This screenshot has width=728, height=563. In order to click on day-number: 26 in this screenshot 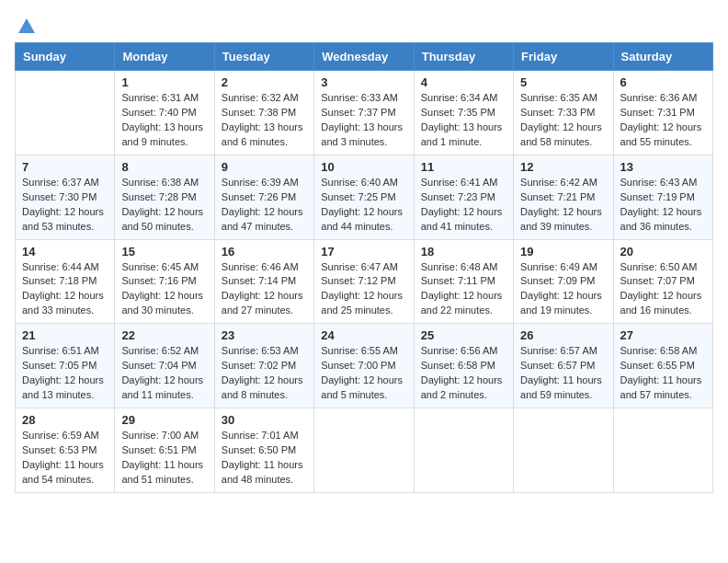, I will do `click(563, 335)`.